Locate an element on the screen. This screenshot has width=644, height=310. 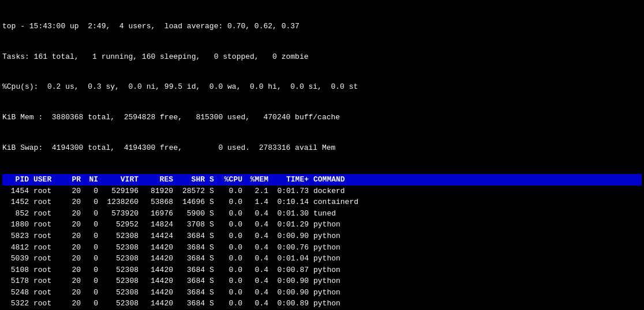
table-cell: 1238260 is located at coordinates (121, 202).